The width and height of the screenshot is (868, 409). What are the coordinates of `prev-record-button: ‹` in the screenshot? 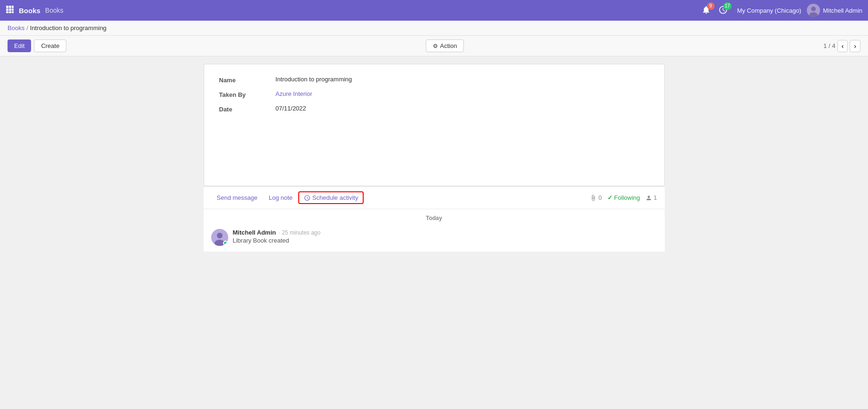 It's located at (843, 46).